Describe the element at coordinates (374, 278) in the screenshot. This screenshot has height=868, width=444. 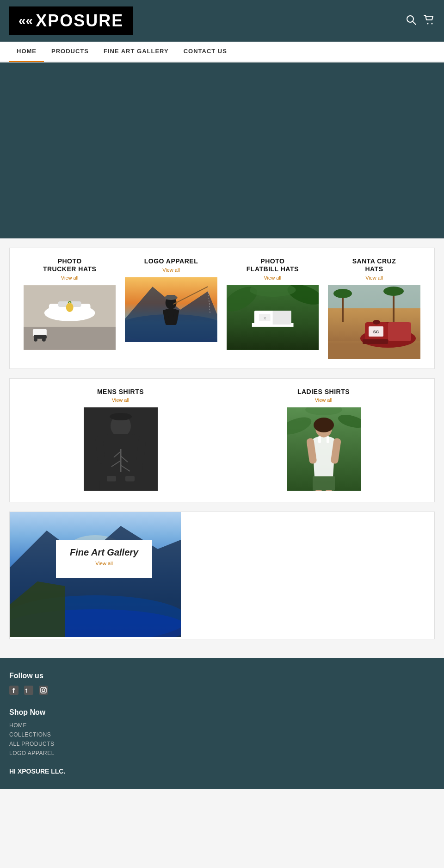
I see `view-all-santa-cruz: View all` at that location.